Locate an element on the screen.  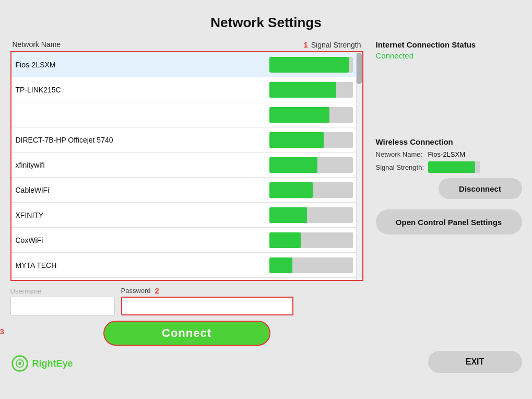
network-row: CoxWiFi is located at coordinates (187, 240).